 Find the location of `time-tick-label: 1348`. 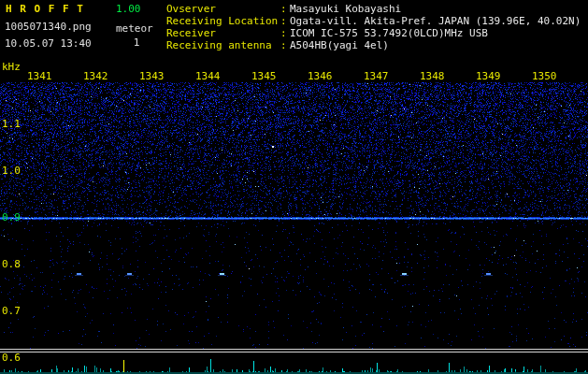

time-tick-label: 1348 is located at coordinates (432, 77).